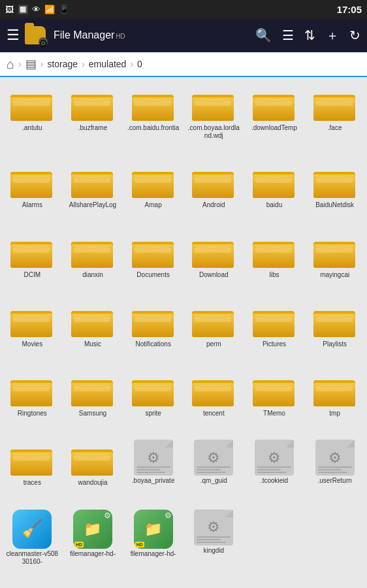 This screenshot has width=367, height=588. Describe the element at coordinates (214, 120) in the screenshot. I see `file-item: .com.boyaa.lordland.wdj` at that location.